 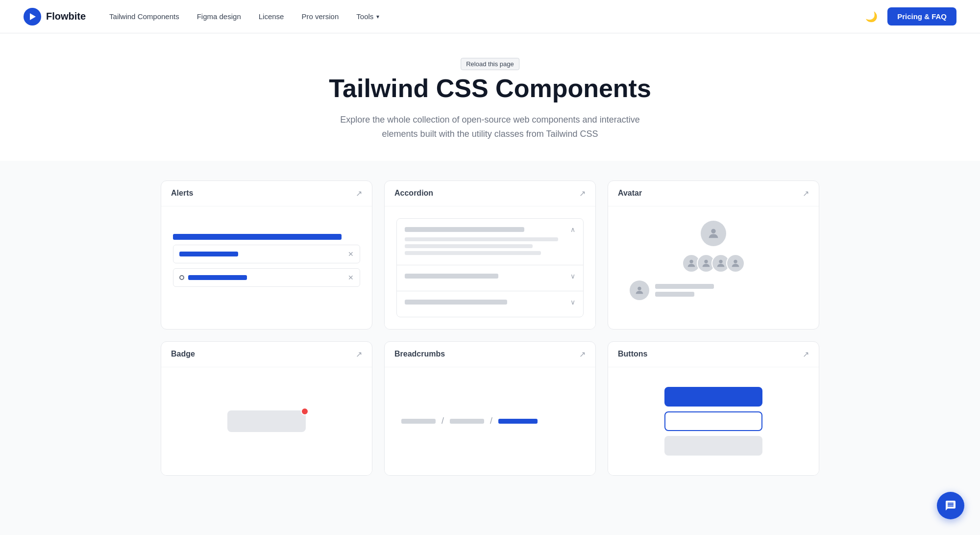 I want to click on card-header-accordion: Accordion ↗, so click(x=490, y=194).